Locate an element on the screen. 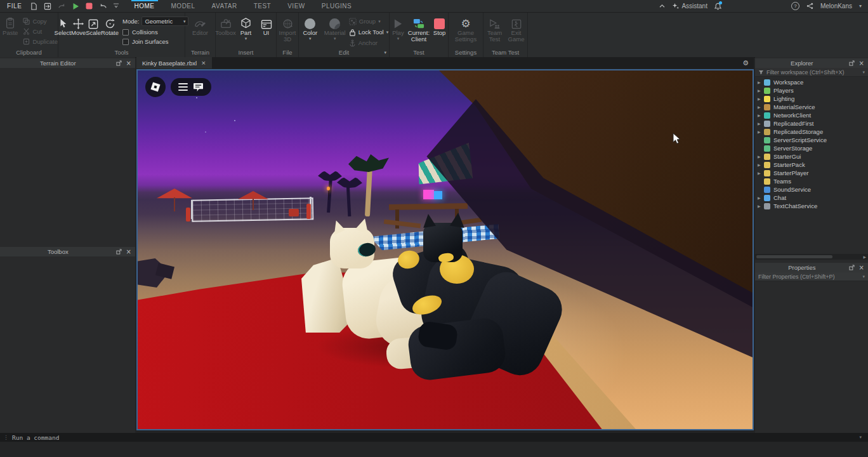 This screenshot has width=868, height=457. explorer-item-serverscriptservice: ServerScriptService is located at coordinates (812, 140).